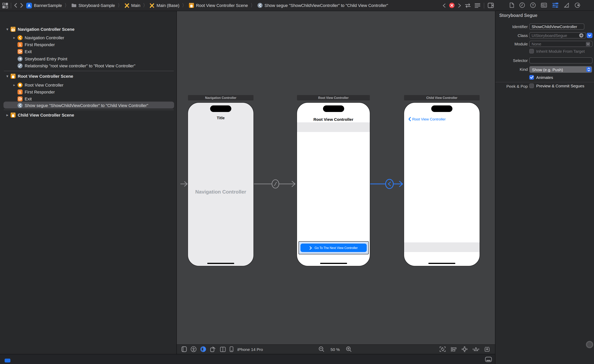 Image resolution: width=594 pixels, height=364 pixels. Describe the element at coordinates (442, 98) in the screenshot. I see `scene-title-bar-child-view-controller: Child View Controller` at that location.